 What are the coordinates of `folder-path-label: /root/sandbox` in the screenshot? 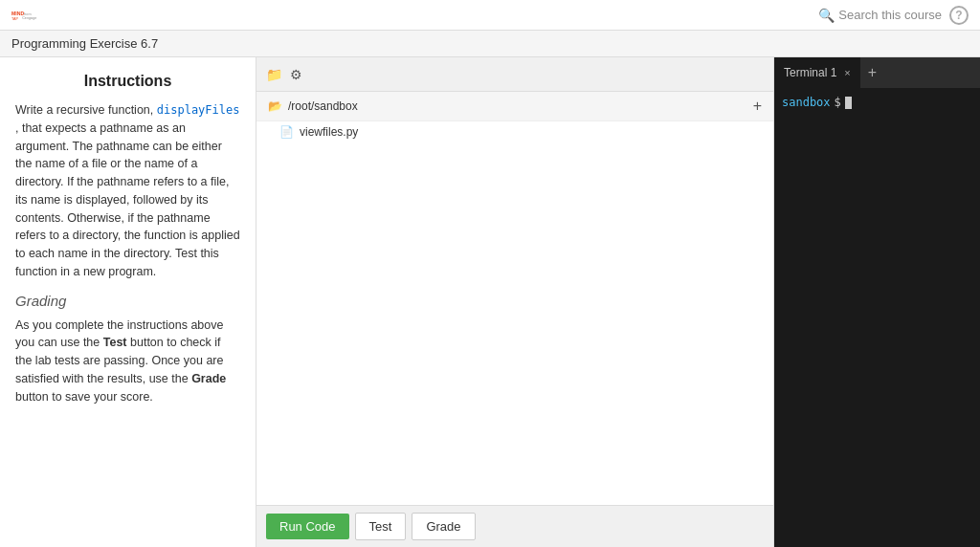 It's located at (323, 106).